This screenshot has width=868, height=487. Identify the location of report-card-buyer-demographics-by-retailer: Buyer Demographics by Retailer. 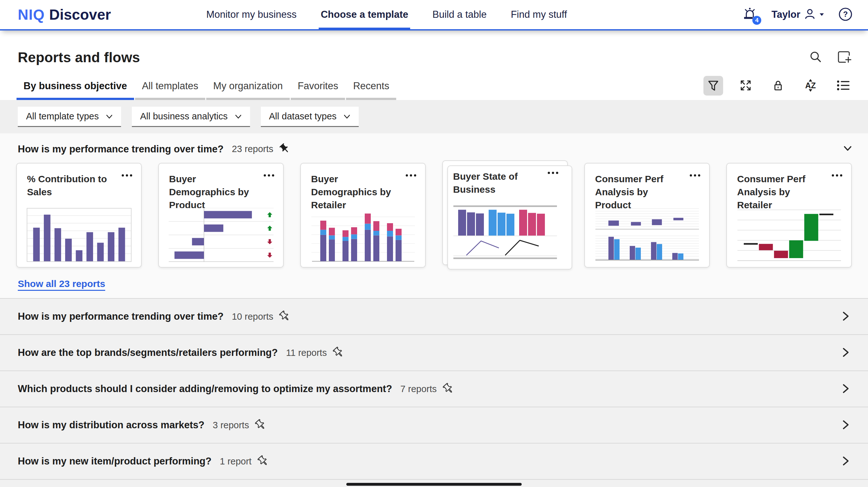
(363, 216).